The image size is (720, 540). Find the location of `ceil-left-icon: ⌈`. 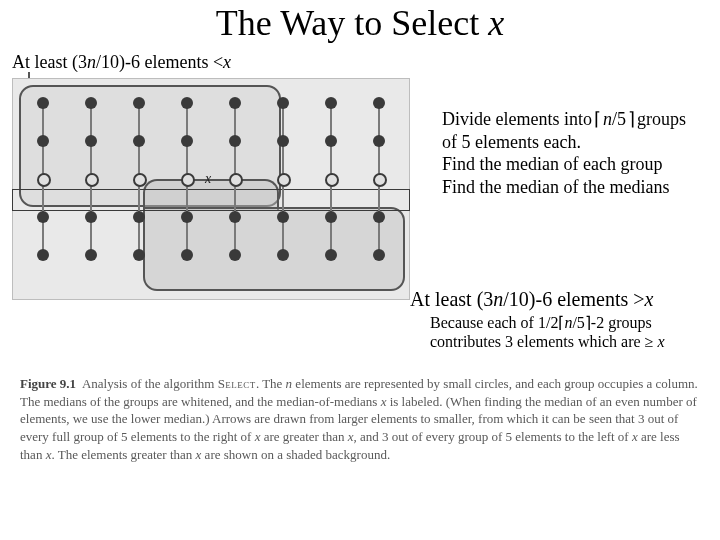

ceil-left-icon: ⌈ is located at coordinates (598, 119).